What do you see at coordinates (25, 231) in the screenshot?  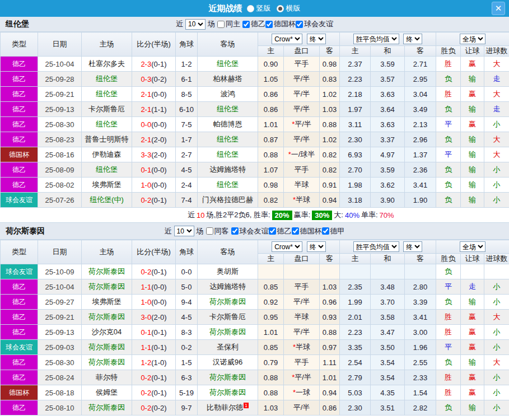 I see `team-title: 荷尔斯泰因` at bounding box center [25, 231].